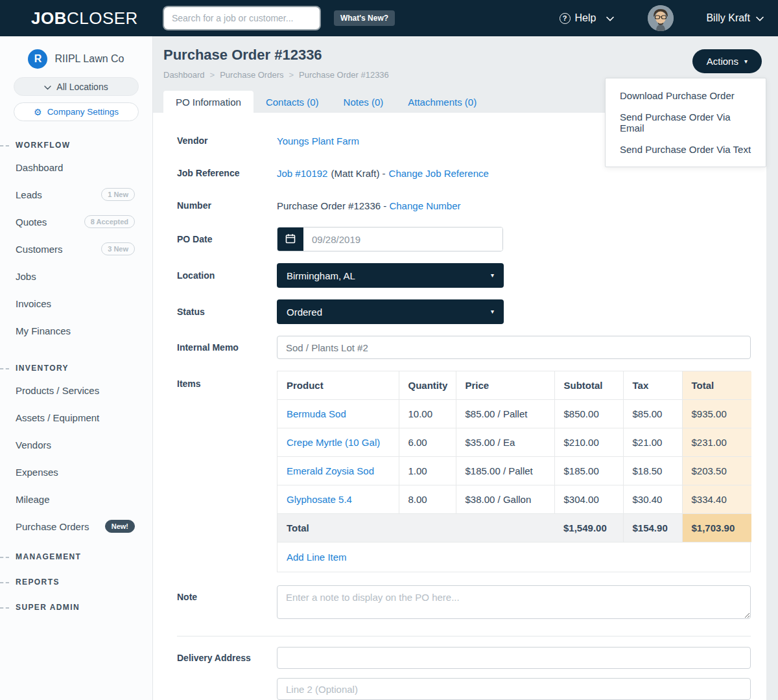 The image size is (778, 700). What do you see at coordinates (77, 111) in the screenshot?
I see `company-settings-button: ⚙ Company Settings` at bounding box center [77, 111].